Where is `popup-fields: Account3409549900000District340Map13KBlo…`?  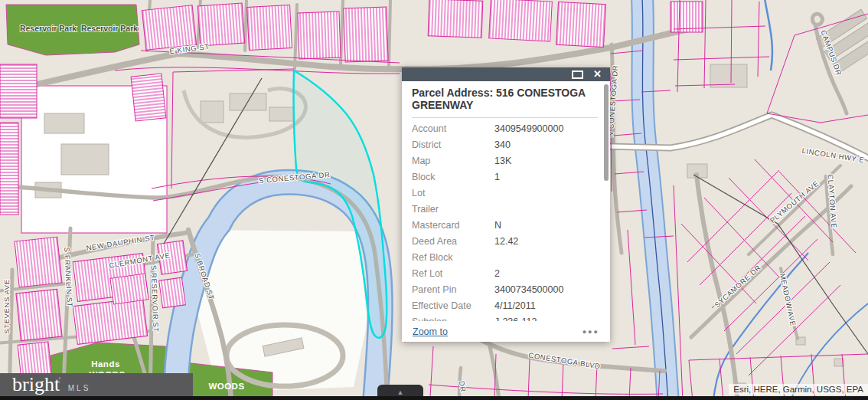
popup-fields: Account3409549900000District340Map13KBlo… is located at coordinates (505, 228).